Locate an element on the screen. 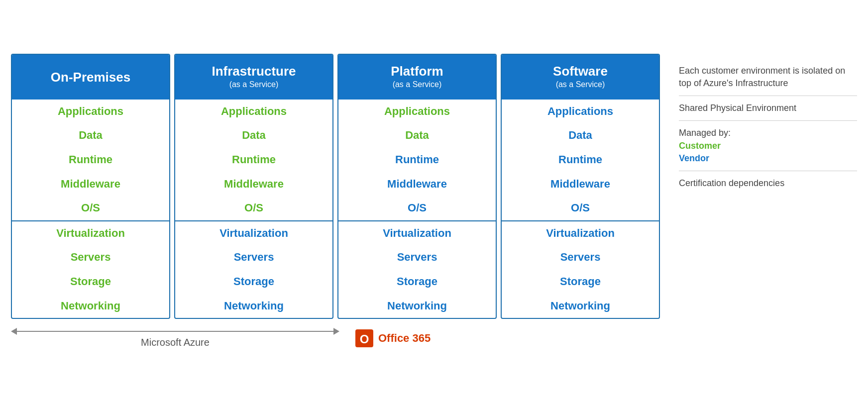  top-item-4-iaas: O/S is located at coordinates (254, 208).